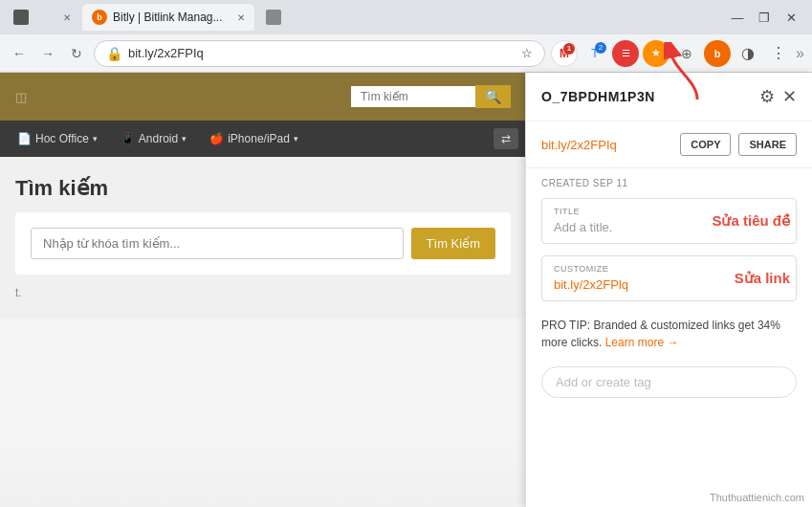  Describe the element at coordinates (669, 145) in the screenshot. I see `bitly-link-row: bit.ly/2x2FPIq COPY SHARE` at that location.